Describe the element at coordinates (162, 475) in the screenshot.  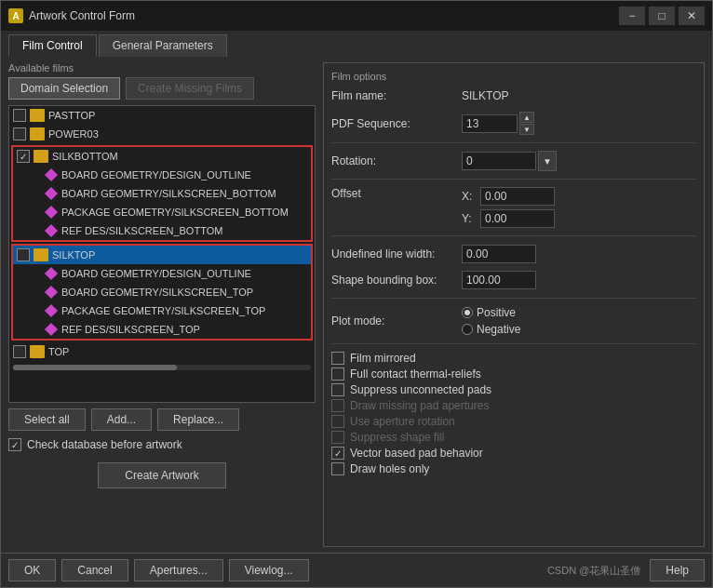
I see `create-artwork-container: Create Artwork` at that location.